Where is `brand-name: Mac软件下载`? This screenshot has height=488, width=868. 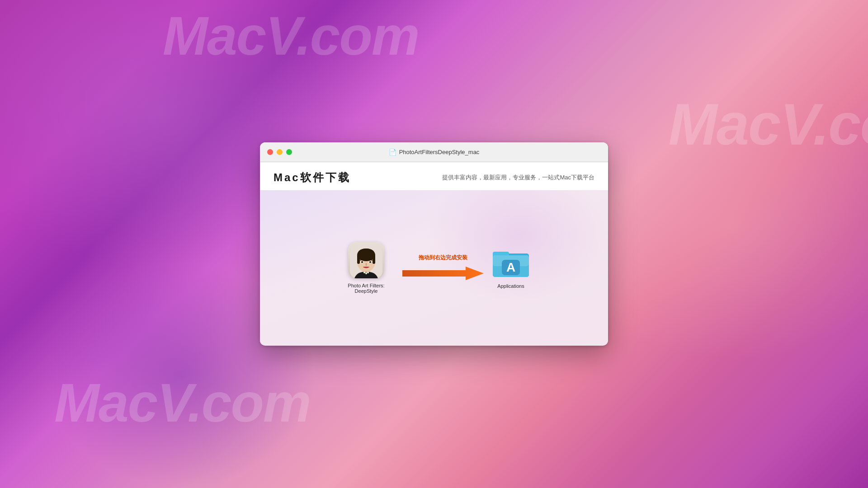
brand-name: Mac软件下载 is located at coordinates (312, 178).